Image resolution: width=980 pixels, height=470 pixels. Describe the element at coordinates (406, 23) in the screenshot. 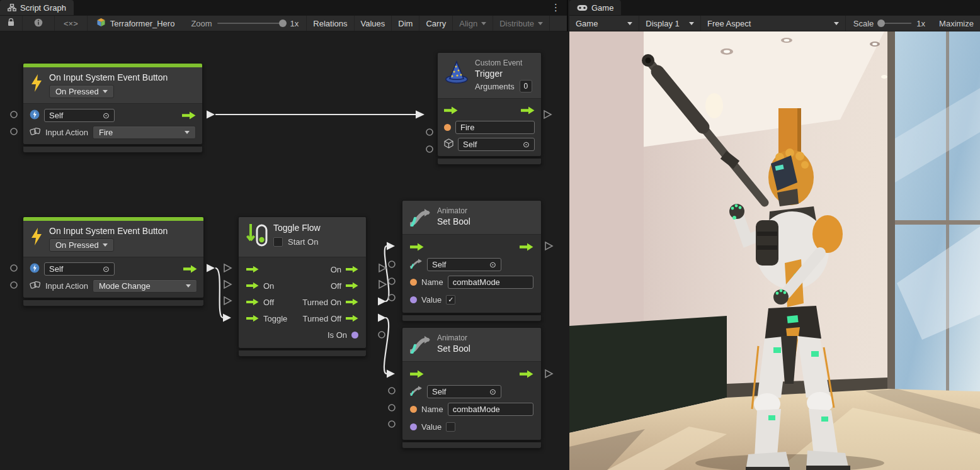

I see `dim-button: Dim` at that location.